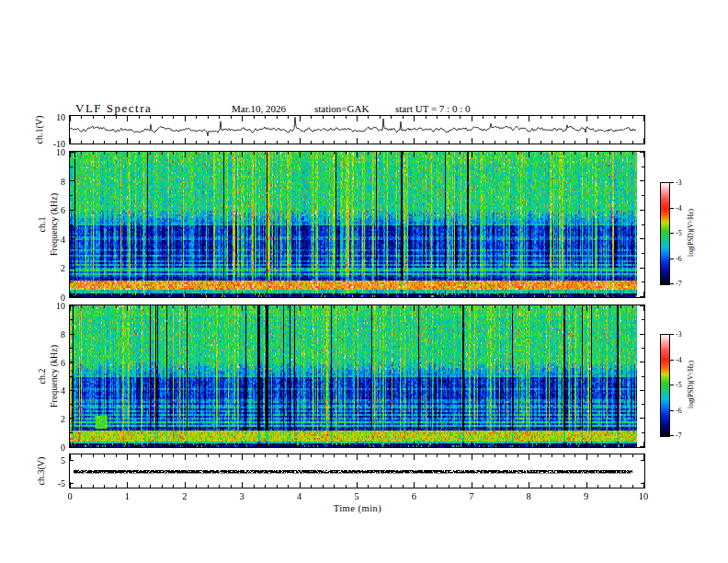 This screenshot has width=728, height=563. Describe the element at coordinates (357, 497) in the screenshot. I see `x-tick-label: 5` at that location.